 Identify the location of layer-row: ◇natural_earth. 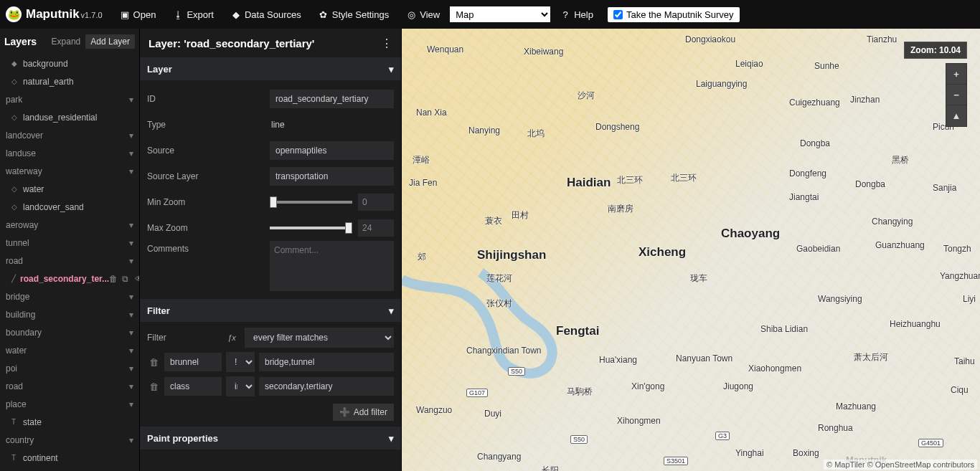
(70, 82).